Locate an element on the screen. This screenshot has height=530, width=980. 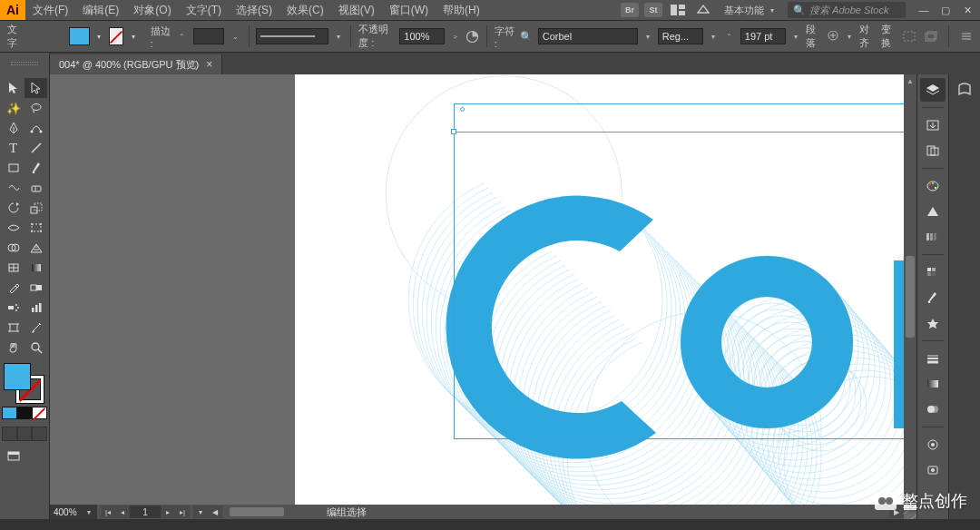
color-mode-solid is located at coordinates (9, 413).